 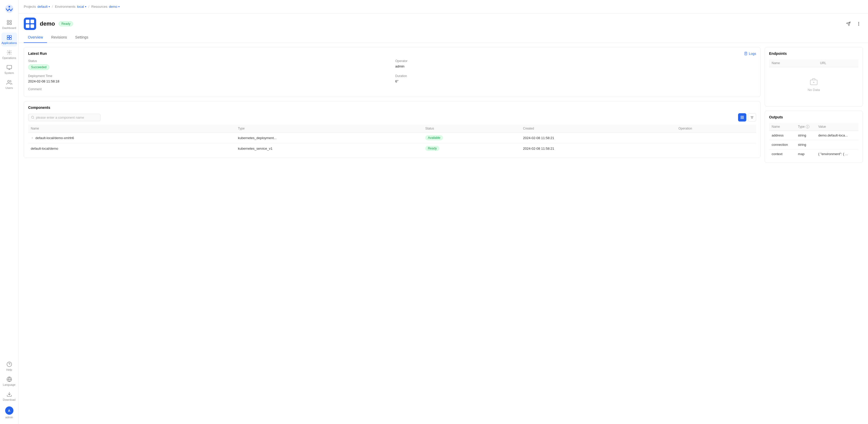 I want to click on sidebar-item-download: Download, so click(x=9, y=396).